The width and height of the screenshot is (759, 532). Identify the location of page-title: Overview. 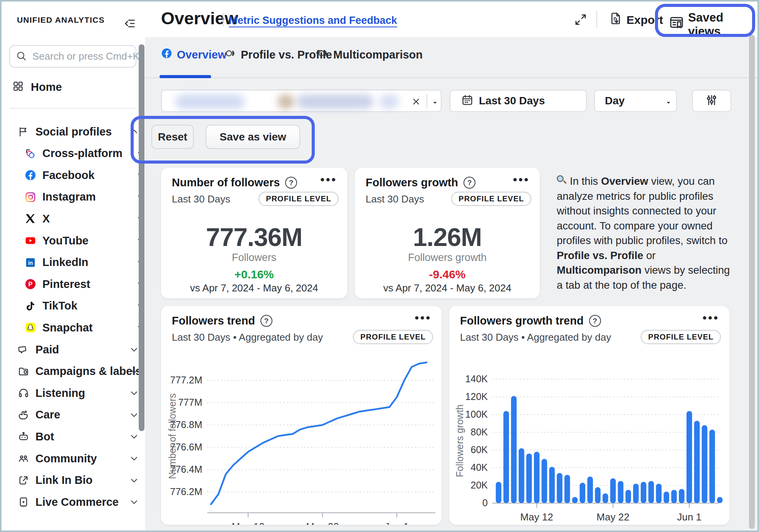
(200, 18).